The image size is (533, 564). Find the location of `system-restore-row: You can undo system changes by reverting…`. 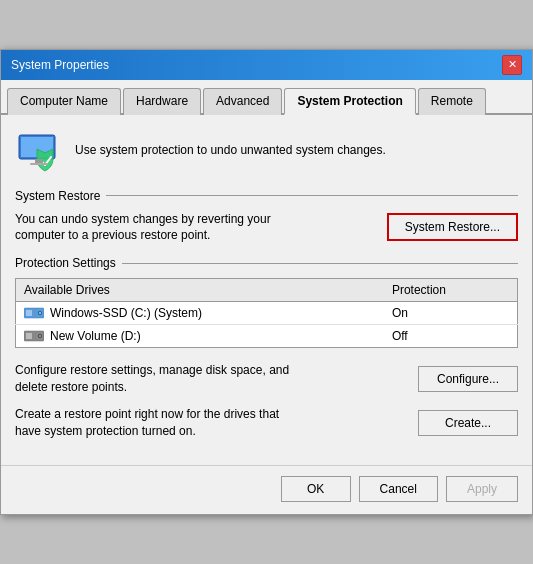

system-restore-row: You can undo system changes by reverting… is located at coordinates (266, 228).